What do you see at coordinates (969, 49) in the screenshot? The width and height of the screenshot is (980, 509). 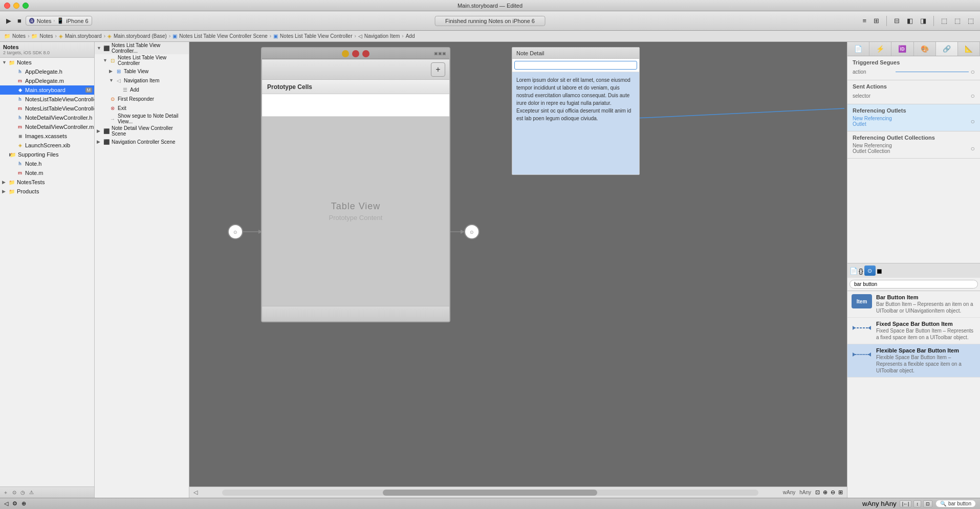 I see `inspector-tab-size: 📐` at bounding box center [969, 49].